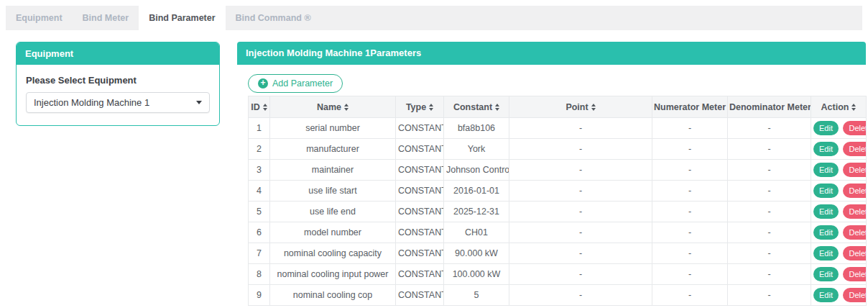 This screenshot has height=308, width=868. I want to click on cell-name: maintainer, so click(333, 170).